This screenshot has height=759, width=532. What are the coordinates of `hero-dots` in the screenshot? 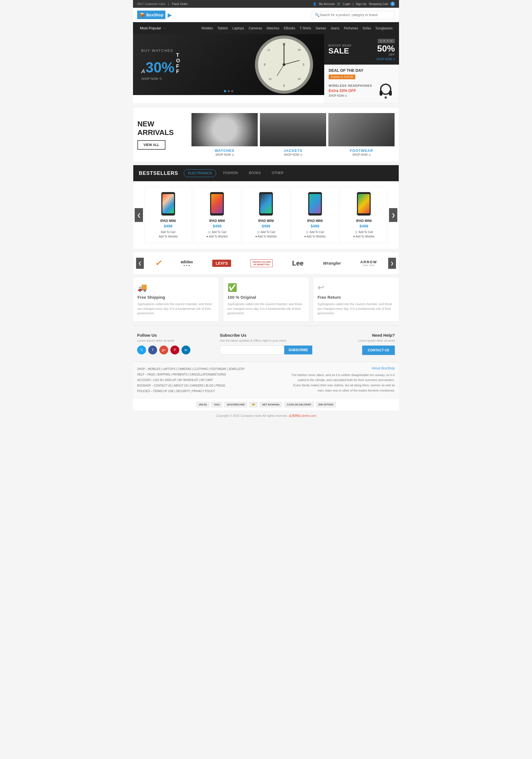 It's located at (229, 91).